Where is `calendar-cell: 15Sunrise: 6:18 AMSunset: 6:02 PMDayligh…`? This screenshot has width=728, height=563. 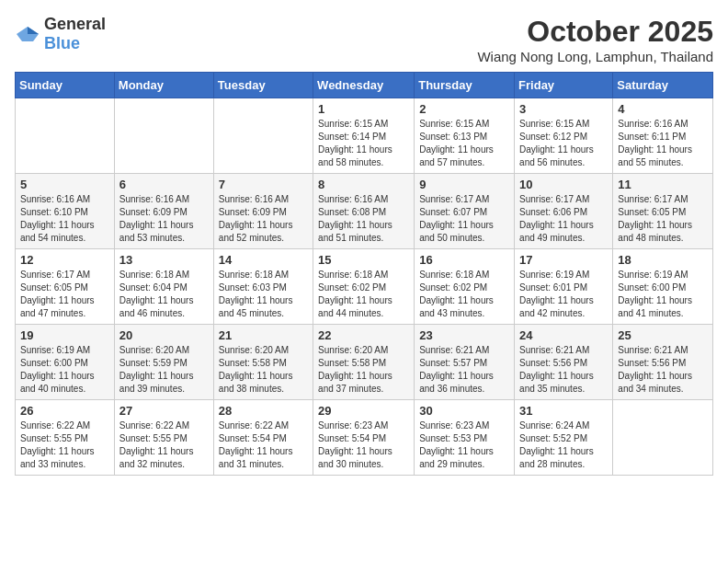 calendar-cell: 15Sunrise: 6:18 AMSunset: 6:02 PMDayligh… is located at coordinates (364, 287).